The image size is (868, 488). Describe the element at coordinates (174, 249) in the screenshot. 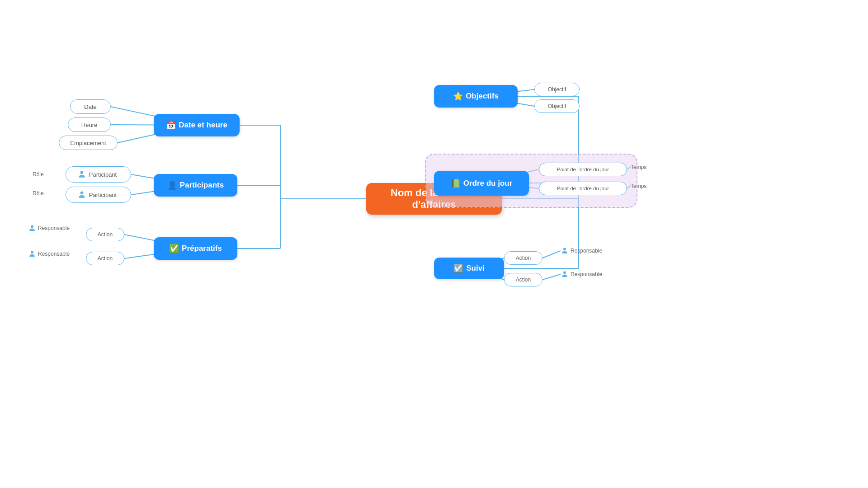

I see `check-icon: ✅` at that location.